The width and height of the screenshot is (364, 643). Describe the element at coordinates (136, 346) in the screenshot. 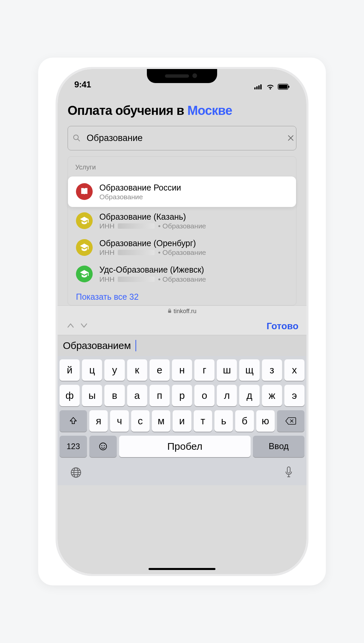

I see `text-cursor` at that location.